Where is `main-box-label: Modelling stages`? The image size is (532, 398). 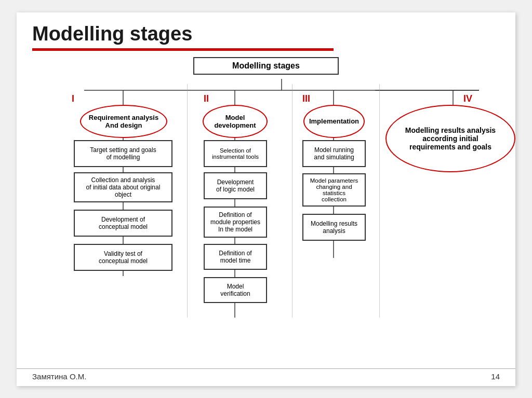 main-box-label: Modelling stages is located at coordinates (266, 66).